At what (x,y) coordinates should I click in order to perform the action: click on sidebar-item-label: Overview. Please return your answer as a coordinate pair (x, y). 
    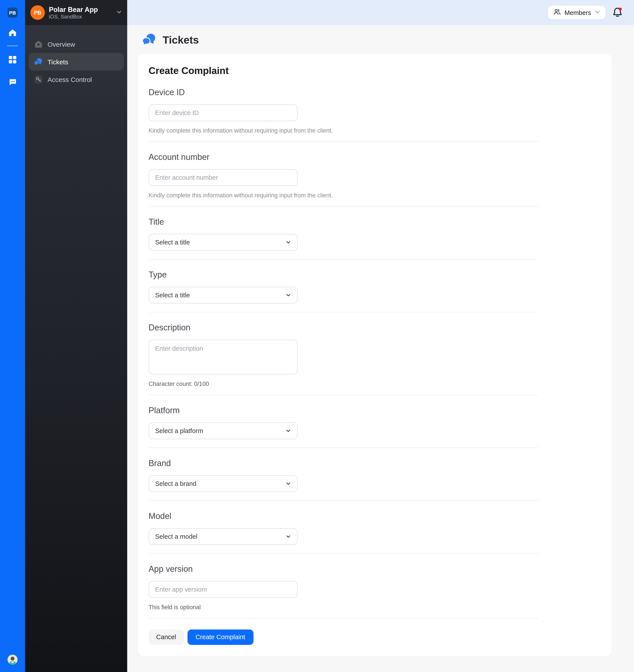
    Looking at the image, I should click on (62, 44).